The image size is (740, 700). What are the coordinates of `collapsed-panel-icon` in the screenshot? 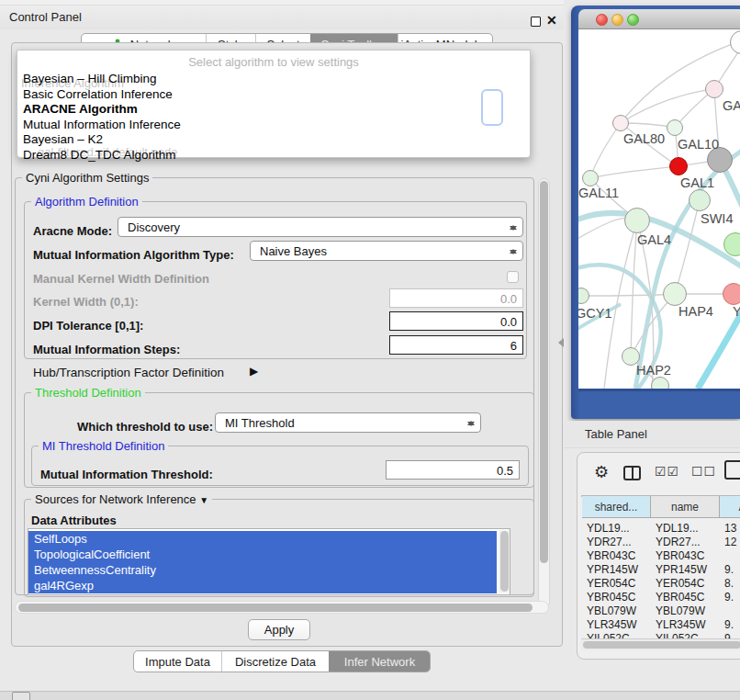 It's located at (21, 696).